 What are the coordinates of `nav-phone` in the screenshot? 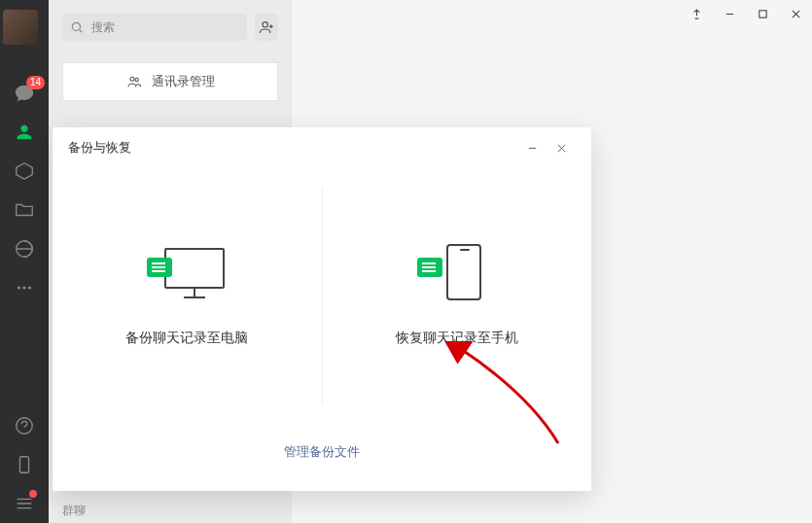 It's located at (24, 465).